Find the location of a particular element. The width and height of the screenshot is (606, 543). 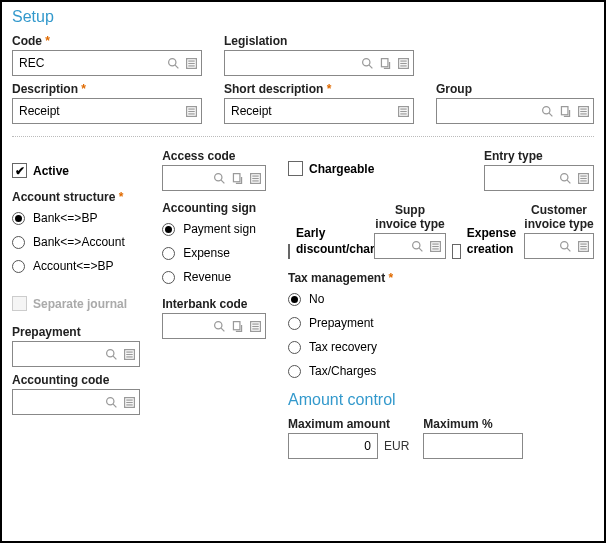

radio-payment-sign: Payment sign is located at coordinates (214, 229).